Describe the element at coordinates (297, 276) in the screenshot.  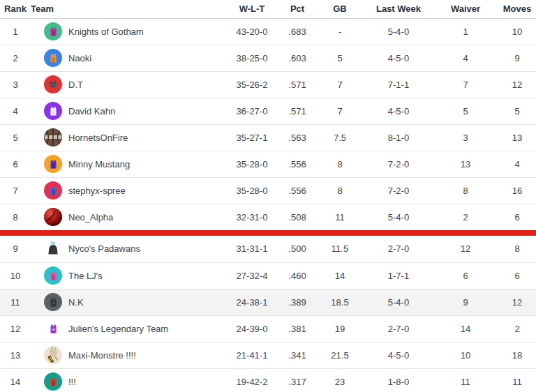
I see `pct-cell: .460` at that location.